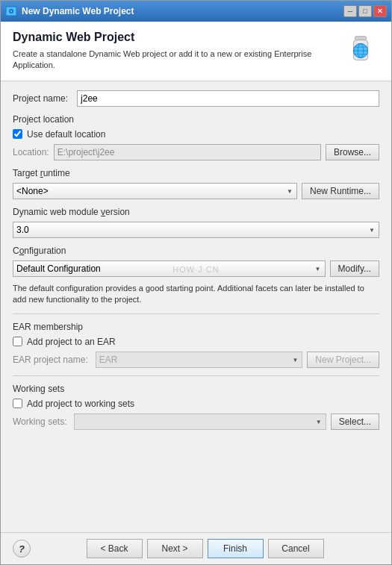  Describe the element at coordinates (228, 99) in the screenshot. I see `project-name-input` at that location.